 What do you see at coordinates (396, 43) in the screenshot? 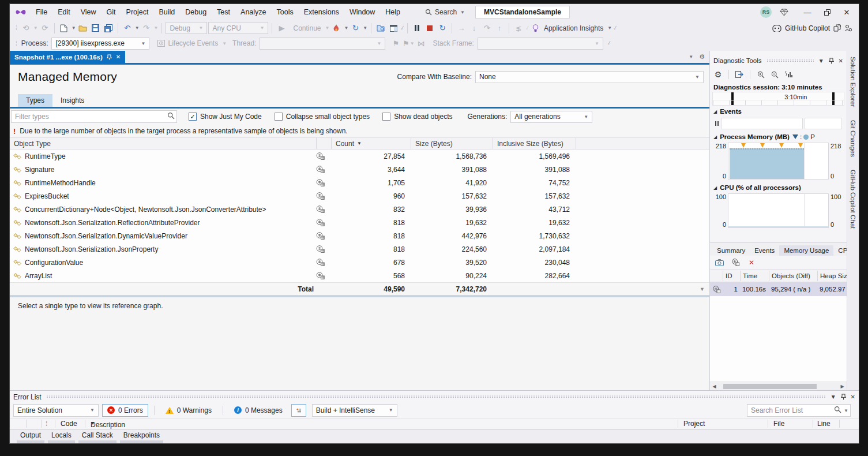
I see `flag-icon: ⚑` at bounding box center [396, 43].